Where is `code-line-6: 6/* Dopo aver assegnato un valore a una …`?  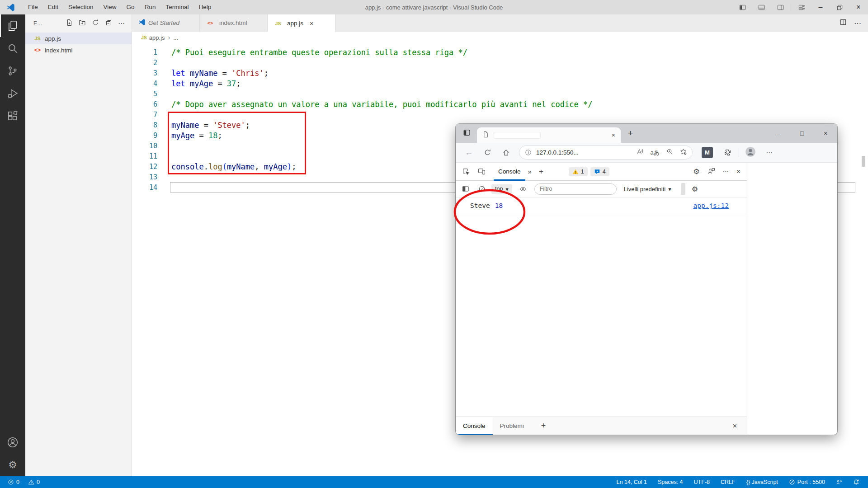 code-line-6: 6/* Dopo aver assegnato un valore a una … is located at coordinates (500, 105).